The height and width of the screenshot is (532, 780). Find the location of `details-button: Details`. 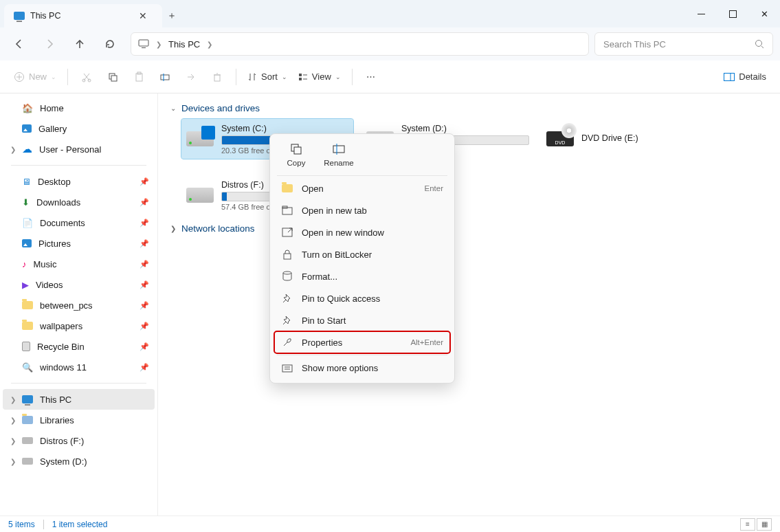

details-button: Details is located at coordinates (745, 77).